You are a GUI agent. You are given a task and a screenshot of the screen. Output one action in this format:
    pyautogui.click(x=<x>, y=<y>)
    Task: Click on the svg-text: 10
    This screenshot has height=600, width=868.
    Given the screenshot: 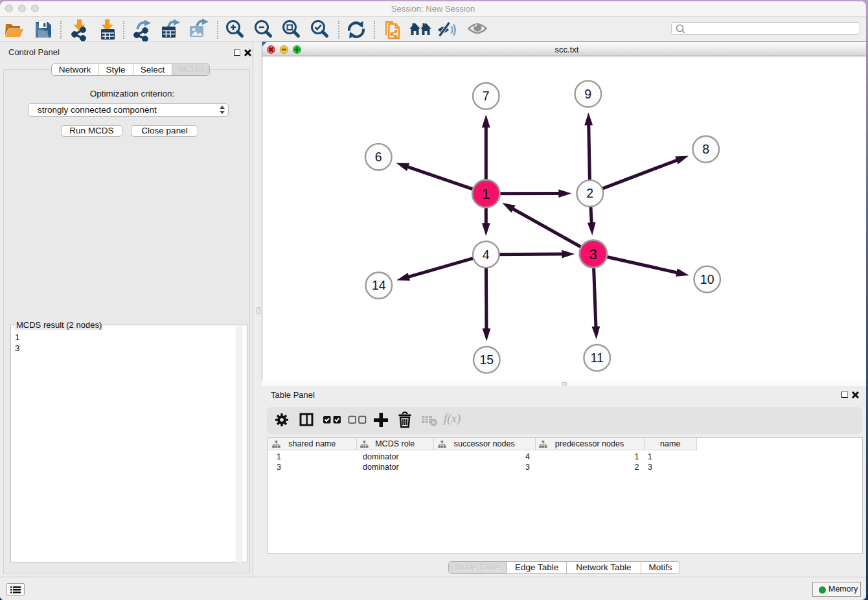 What is the action you would take?
    pyautogui.click(x=707, y=279)
    